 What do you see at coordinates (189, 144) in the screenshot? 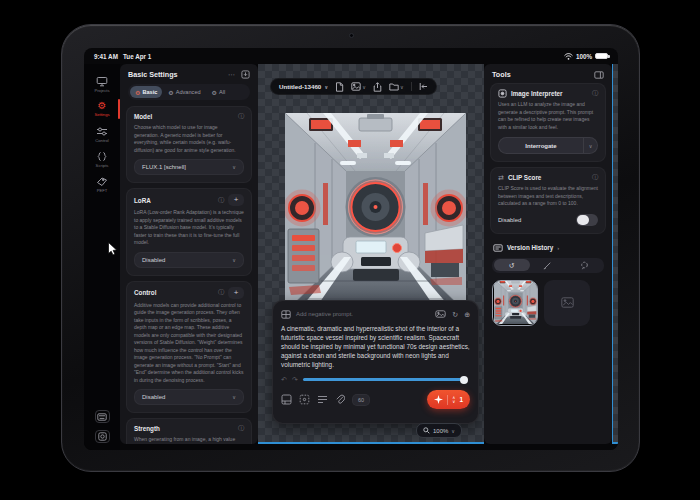
I see `model-section: Model ⓘ Choose which model to use for im…` at bounding box center [189, 144].